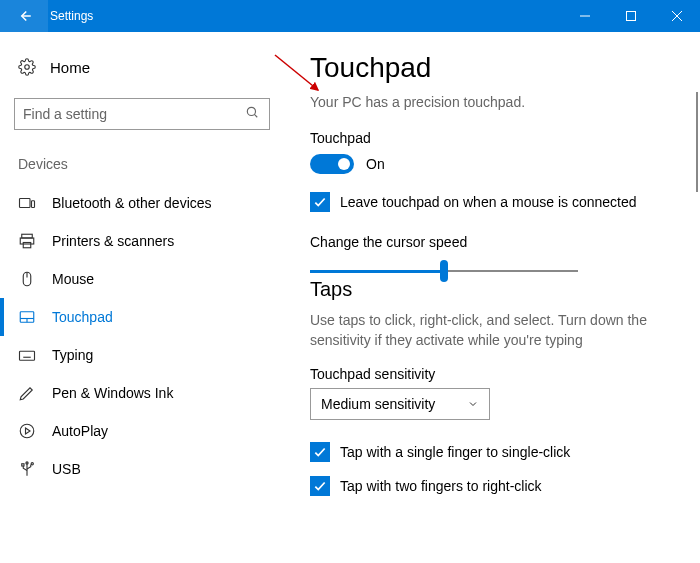 The image size is (700, 563). I want to click on sidebar-item-label: USB, so click(66, 469).